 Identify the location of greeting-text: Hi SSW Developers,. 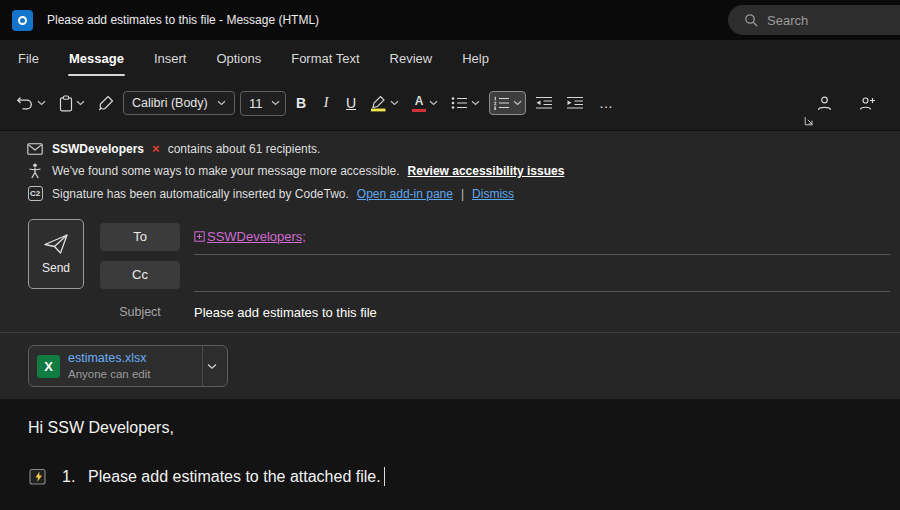
(450, 428).